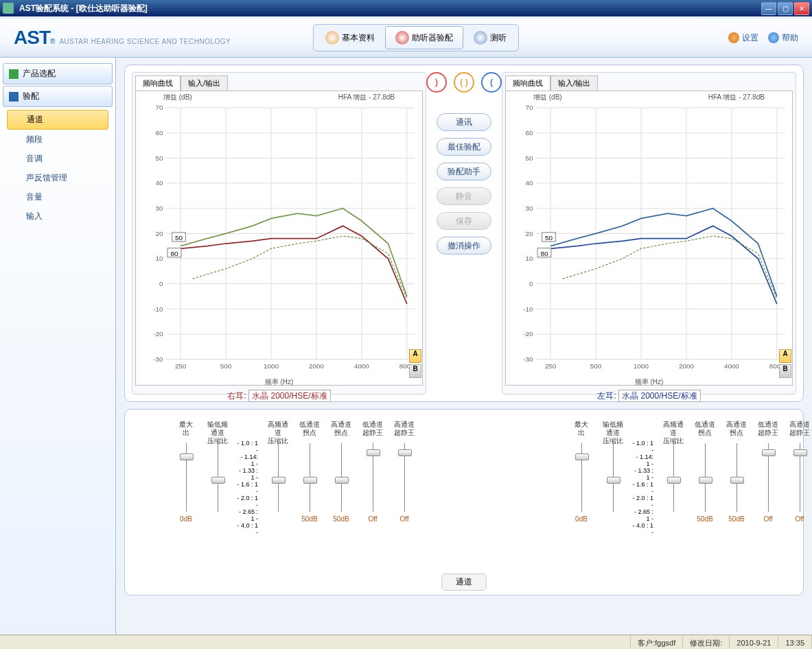 Image resolution: width=812 pixels, height=649 pixels. I want to click on slider-0: 最大出0dB, so click(581, 473).